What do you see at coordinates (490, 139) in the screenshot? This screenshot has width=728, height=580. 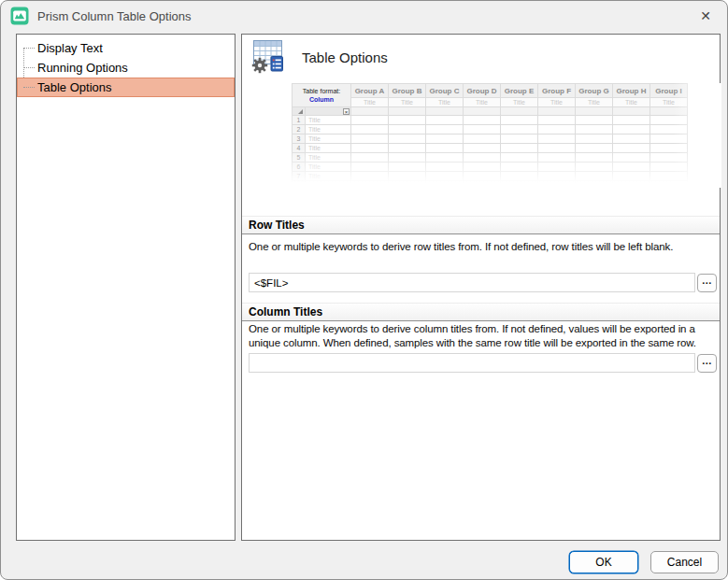 I see `preview-data-row: 3Title` at bounding box center [490, 139].